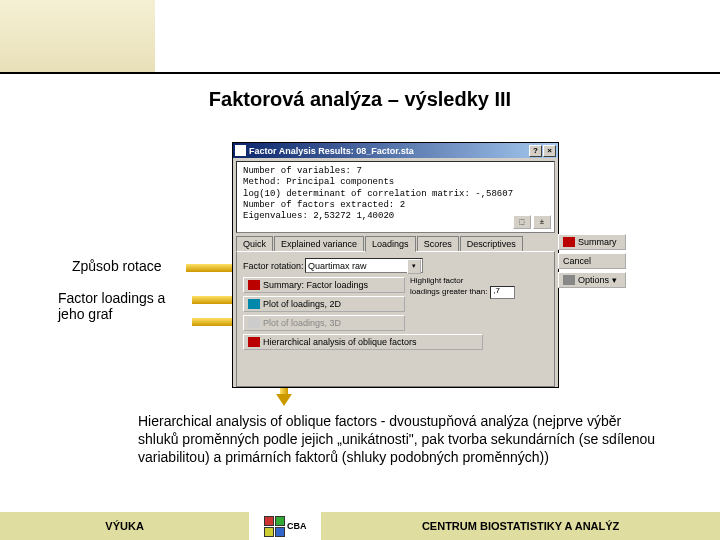 This screenshot has width=720, height=540. Describe the element at coordinates (438, 244) in the screenshot. I see `tab-scores: Scores` at that location.